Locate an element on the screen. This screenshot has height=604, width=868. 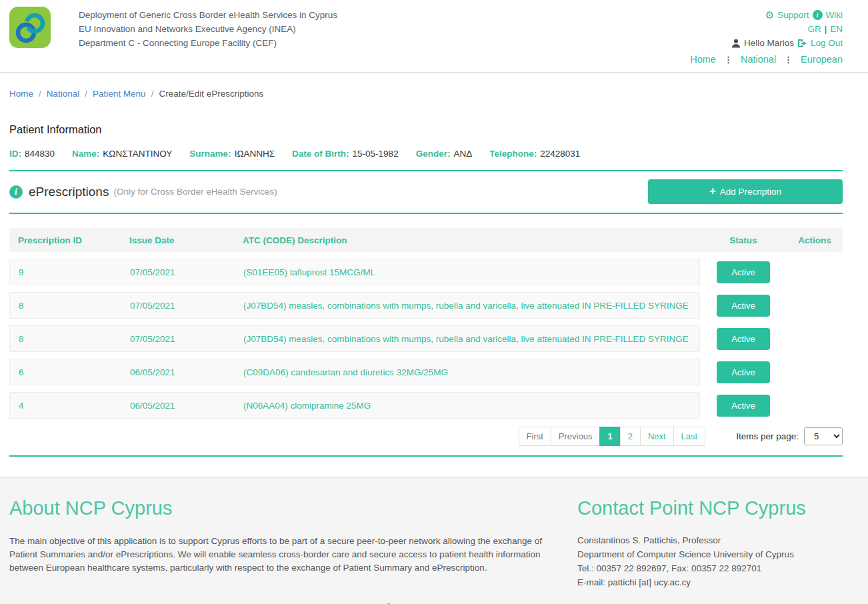
nav-home-link: Home is located at coordinates (703, 60).